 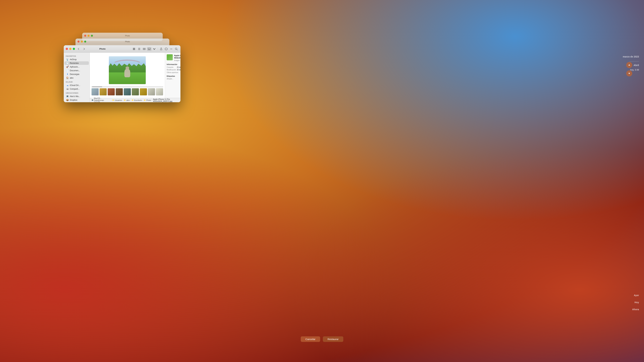 I want to click on favorites-label: Favoritos, so click(x=76, y=56).